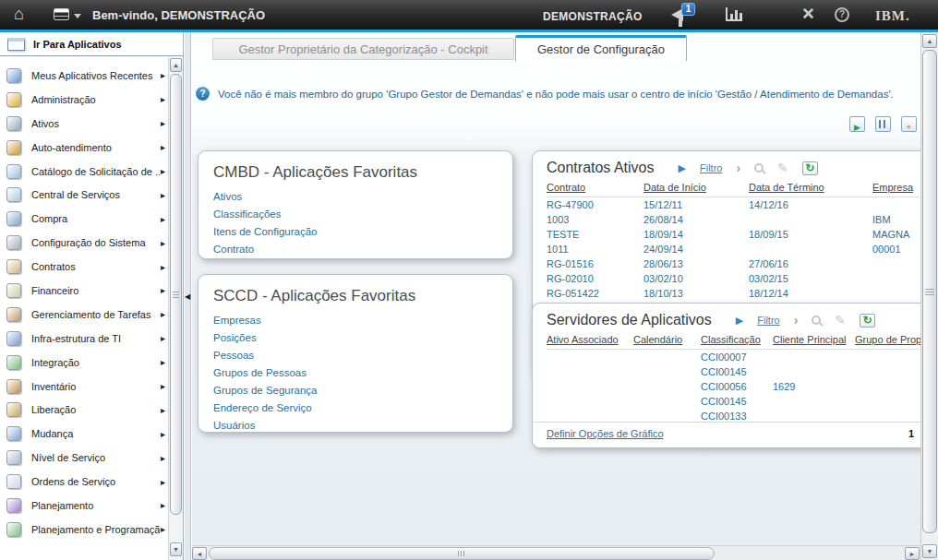 The height and width of the screenshot is (560, 938). I want to click on favorite-app-link: Pessoas, so click(355, 356).